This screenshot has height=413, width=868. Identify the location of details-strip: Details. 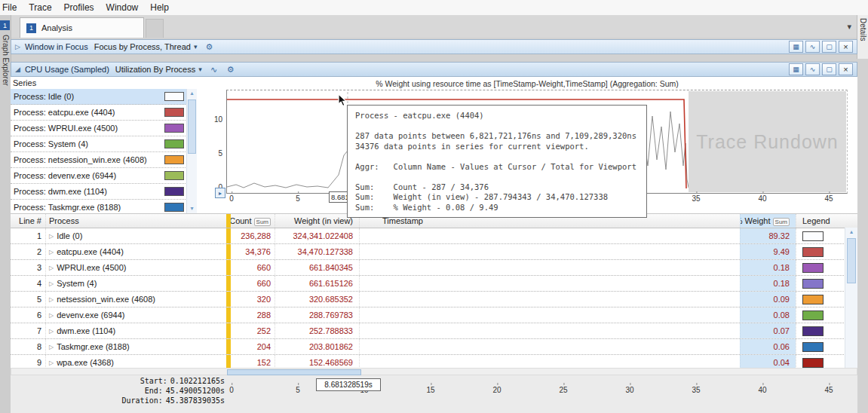
(863, 37).